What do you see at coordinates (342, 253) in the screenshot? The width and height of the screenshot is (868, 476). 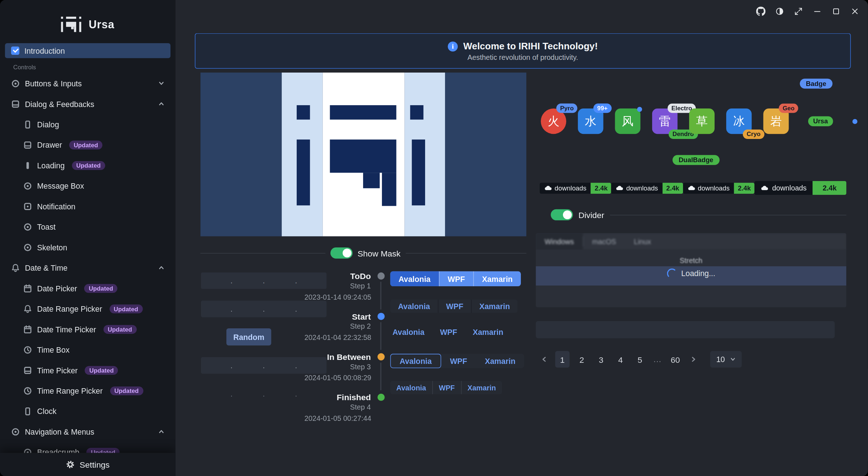 I see `show-mask-toggle` at bounding box center [342, 253].